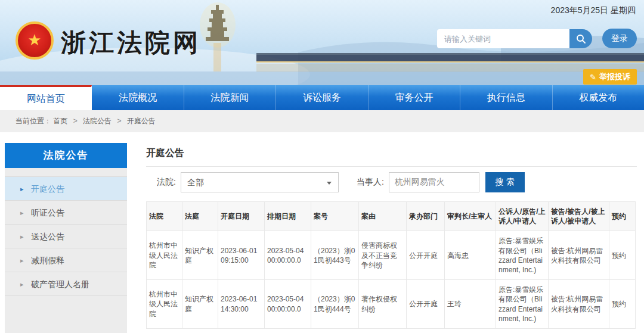 The height and width of the screenshot is (333, 644). What do you see at coordinates (581, 39) in the screenshot?
I see `header-search-button` at bounding box center [581, 39].